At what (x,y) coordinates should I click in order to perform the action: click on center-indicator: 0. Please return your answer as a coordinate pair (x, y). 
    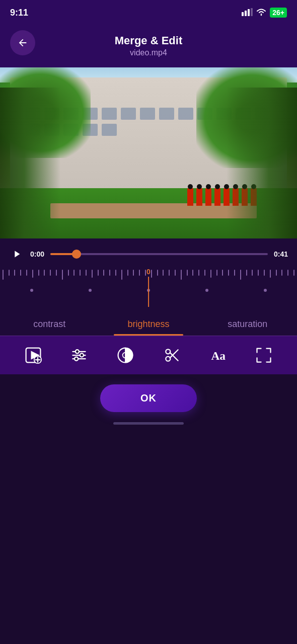
    Looking at the image, I should click on (148, 287).